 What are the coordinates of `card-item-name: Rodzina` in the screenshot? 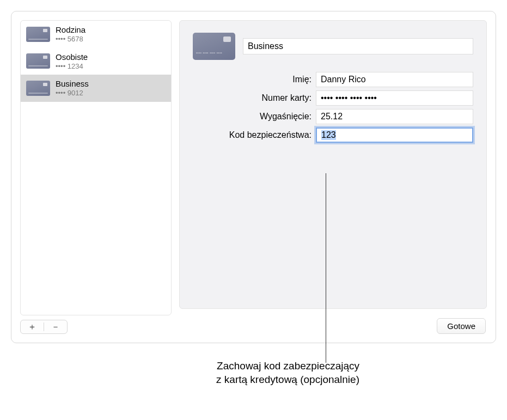 It's located at (71, 30).